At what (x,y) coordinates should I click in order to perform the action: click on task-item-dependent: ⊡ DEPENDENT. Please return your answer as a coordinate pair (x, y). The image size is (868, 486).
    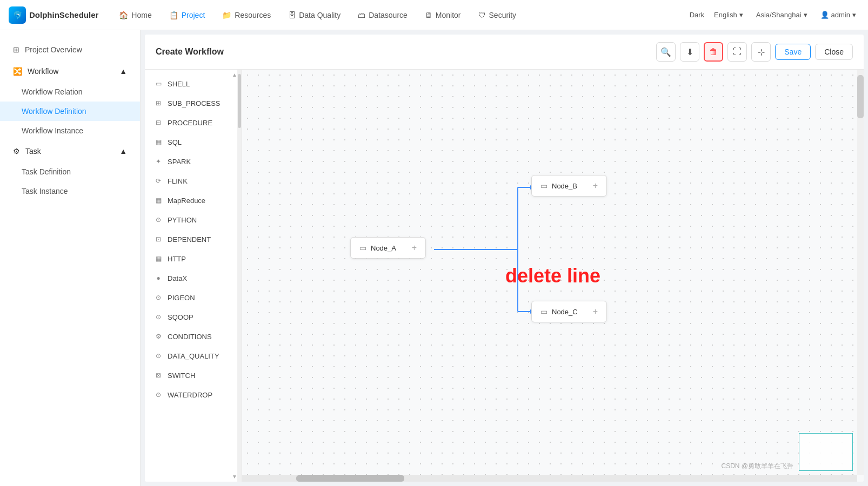
    Looking at the image, I should click on (193, 239).